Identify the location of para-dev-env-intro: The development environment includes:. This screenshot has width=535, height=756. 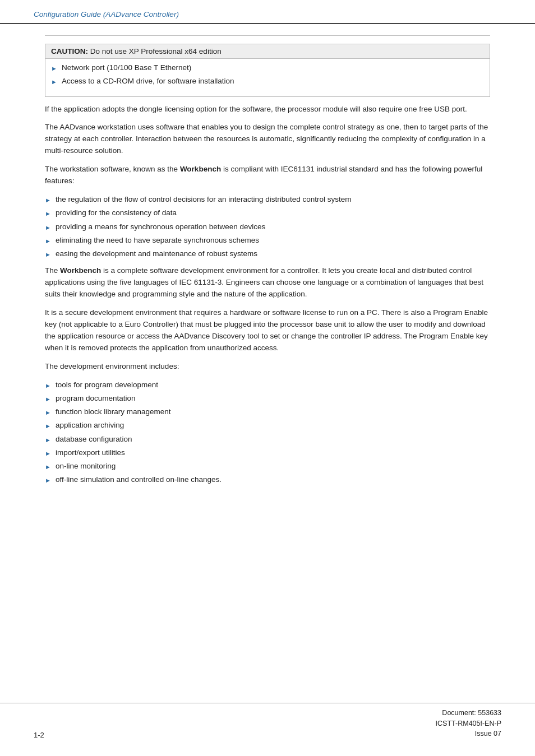
(268, 367).